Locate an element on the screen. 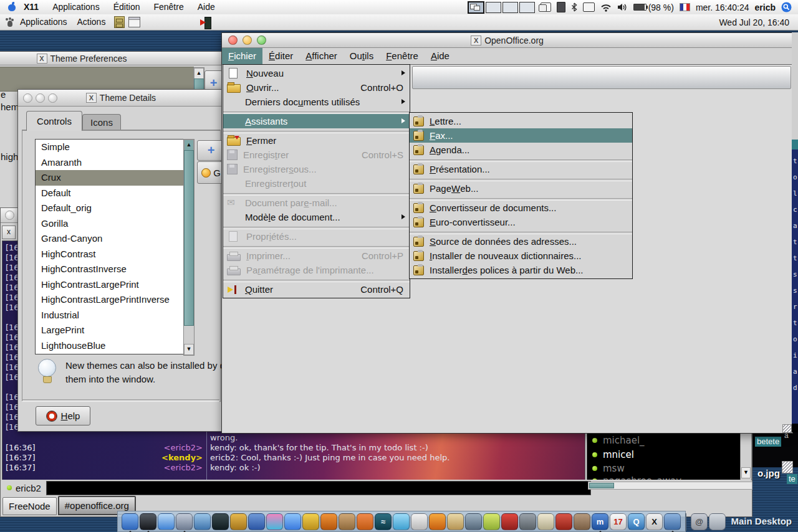 The image size is (798, 532). theme-list-item: HighContrastInverse is located at coordinates (110, 269).